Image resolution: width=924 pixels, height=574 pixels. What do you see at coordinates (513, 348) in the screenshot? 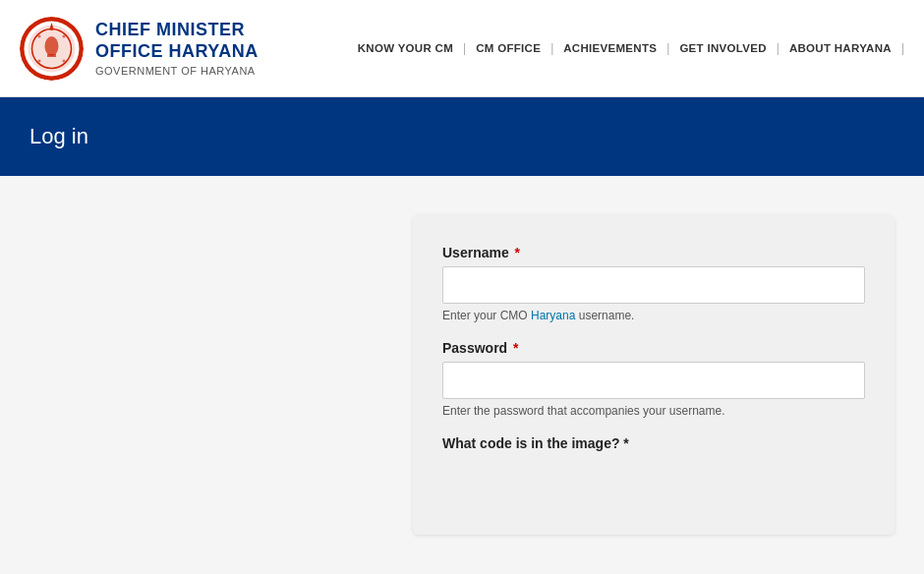
I see `password-required: *` at bounding box center [513, 348].